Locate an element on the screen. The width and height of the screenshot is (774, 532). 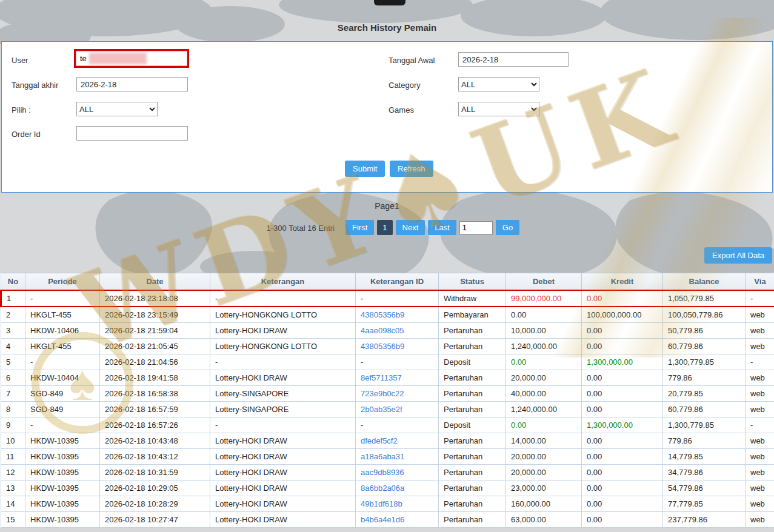
column-header-kredit: Kredit is located at coordinates (622, 282).